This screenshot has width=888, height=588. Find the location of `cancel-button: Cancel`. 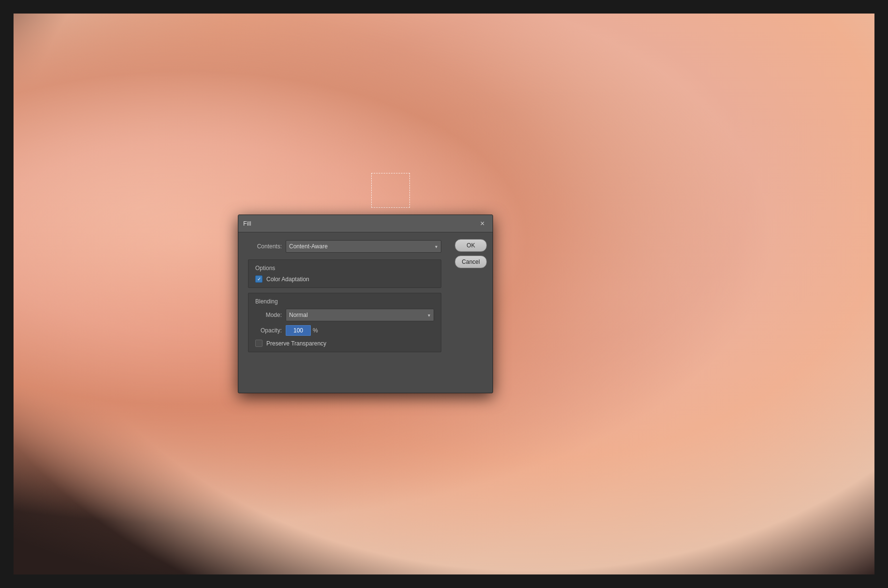

cancel-button: Cancel is located at coordinates (471, 262).